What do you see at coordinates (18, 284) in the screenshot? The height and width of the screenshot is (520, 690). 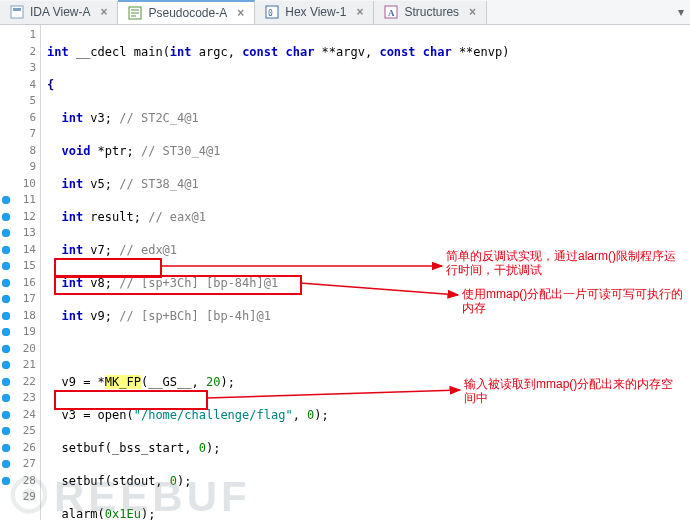 I see `gutter-line: 16` at bounding box center [18, 284].